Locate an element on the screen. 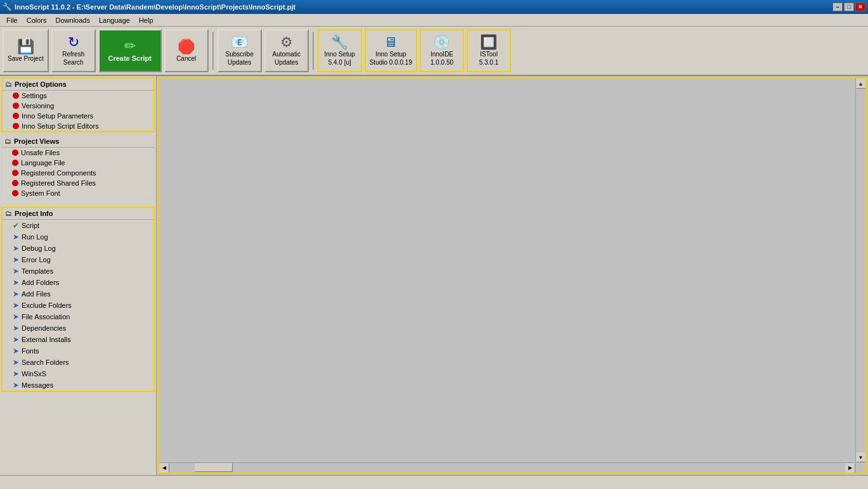 This screenshot has height=489, width=868. sidebar-item-messages: ➤ Messages is located at coordinates (78, 385).